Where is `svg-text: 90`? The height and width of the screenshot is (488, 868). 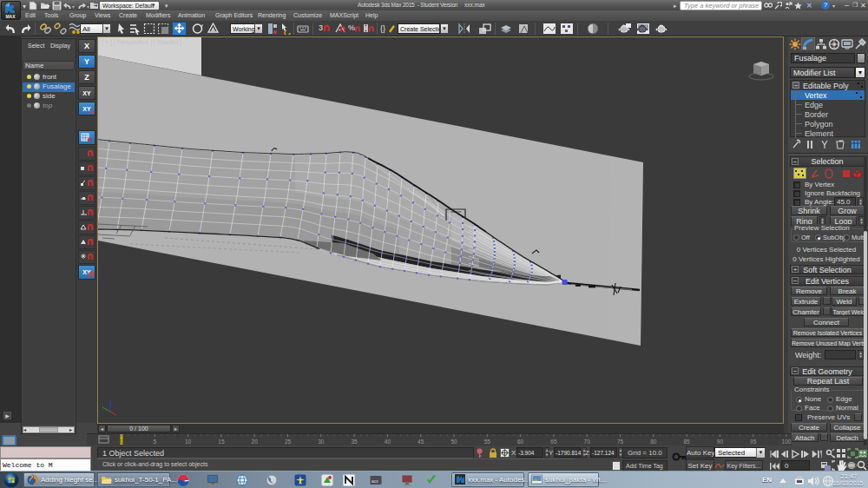
svg-text: 90 is located at coordinates (720, 441).